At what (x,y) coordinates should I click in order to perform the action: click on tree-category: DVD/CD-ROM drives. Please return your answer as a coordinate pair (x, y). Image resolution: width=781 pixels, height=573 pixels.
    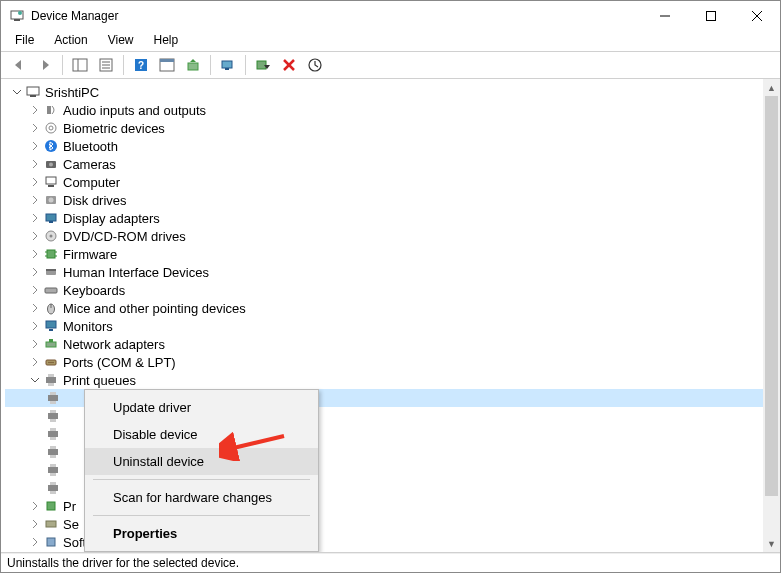
    Looking at the image, I should click on (392, 236).